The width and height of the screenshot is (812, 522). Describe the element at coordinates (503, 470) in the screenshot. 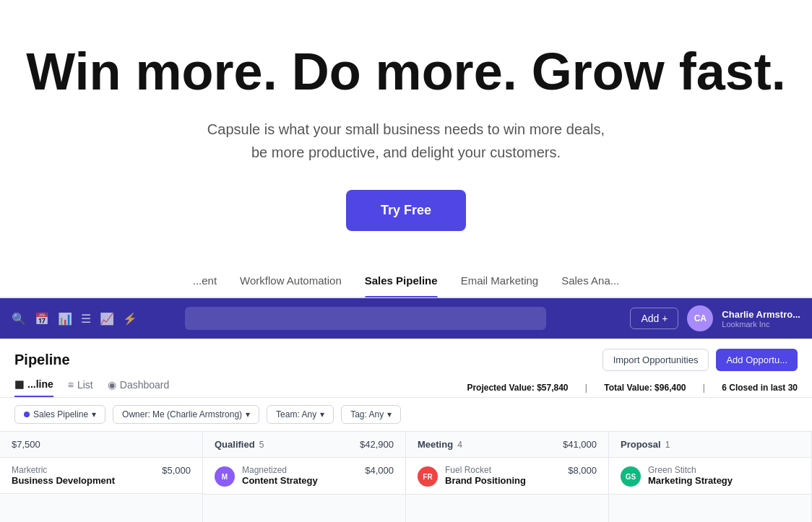

I see `card-company-meeting: Fuel Rocket` at that location.